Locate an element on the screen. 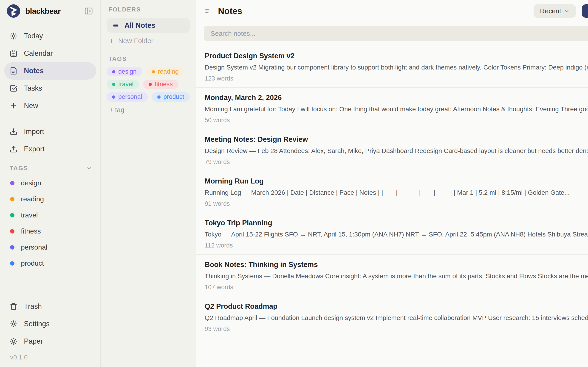 The height and width of the screenshot is (367, 588). note-title: Monday, March 2, 2026 is located at coordinates (396, 98).